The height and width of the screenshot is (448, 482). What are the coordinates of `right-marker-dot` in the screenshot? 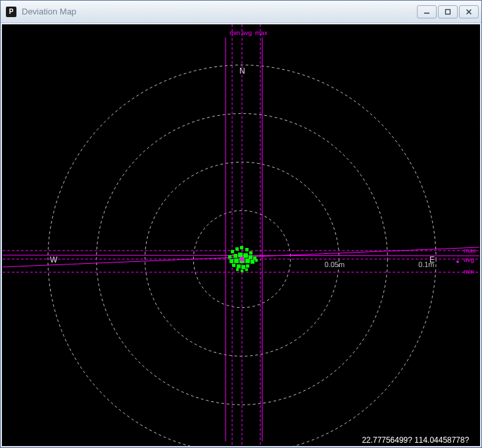 It's located at (458, 262).